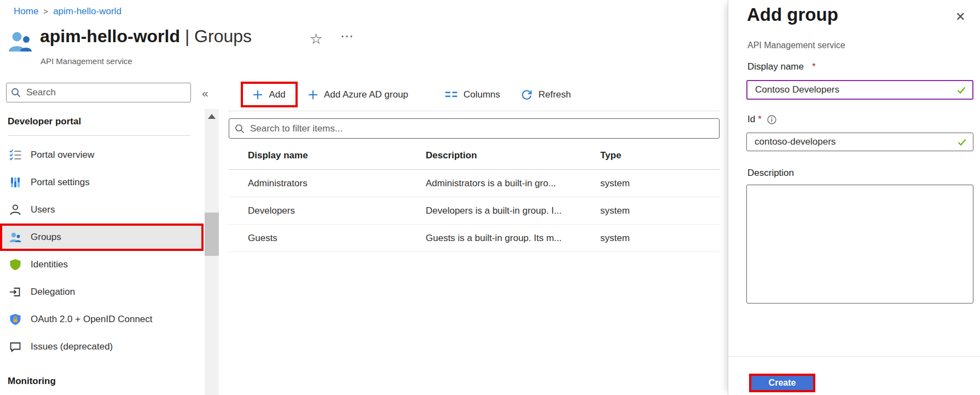  I want to click on menu-collapse-icon: «, so click(205, 93).